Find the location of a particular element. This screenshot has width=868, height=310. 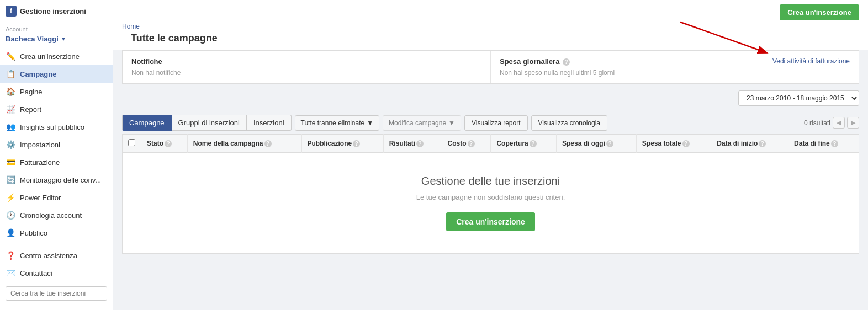

sidebar-item-pagine: 🏠Pagine is located at coordinates (56, 92).